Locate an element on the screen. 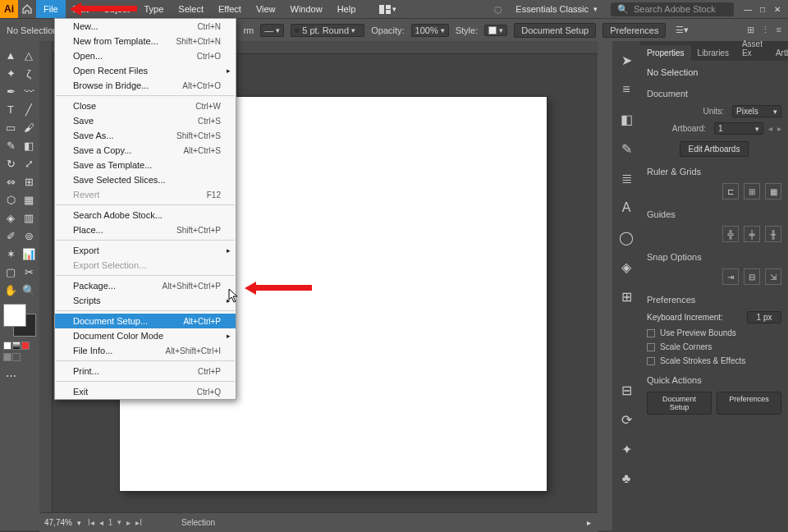  menu-help: Help is located at coordinates (346, 9).